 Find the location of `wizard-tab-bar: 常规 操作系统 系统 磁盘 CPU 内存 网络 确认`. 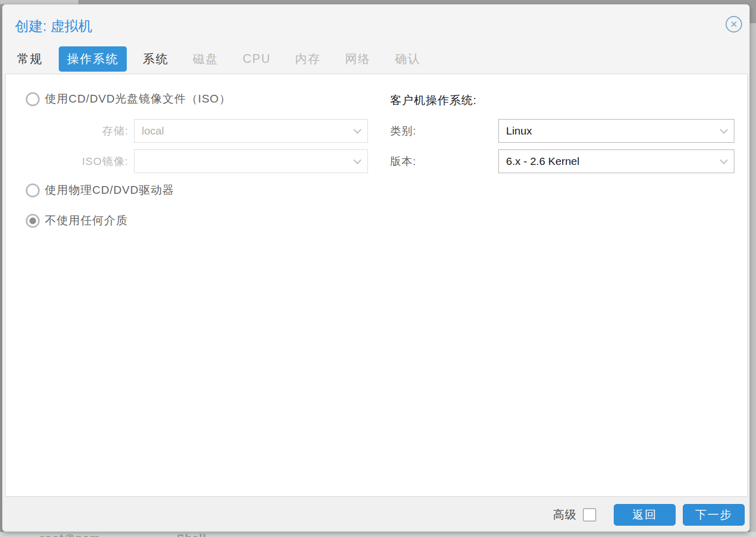

wizard-tab-bar: 常规 操作系统 系统 磁盘 CPU 内存 网络 确认 is located at coordinates (223, 59).